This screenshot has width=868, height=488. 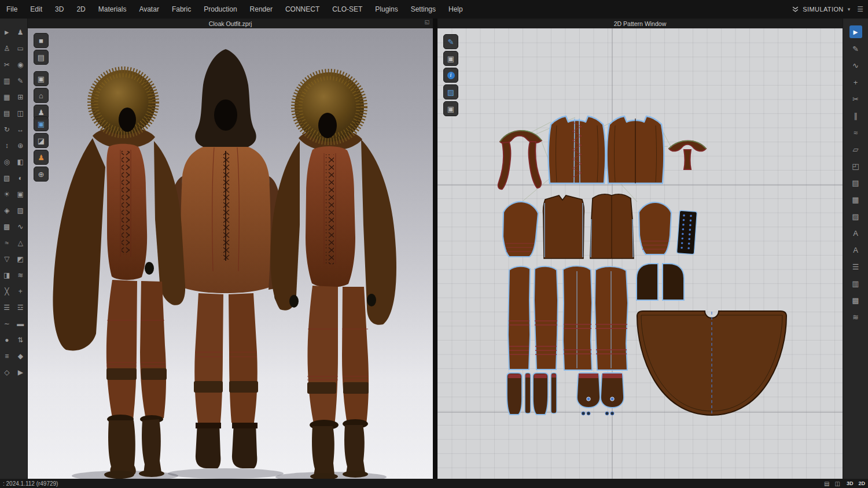 What do you see at coordinates (827, 483) in the screenshot?
I see `pane-layout-icon: ▤` at bounding box center [827, 483].